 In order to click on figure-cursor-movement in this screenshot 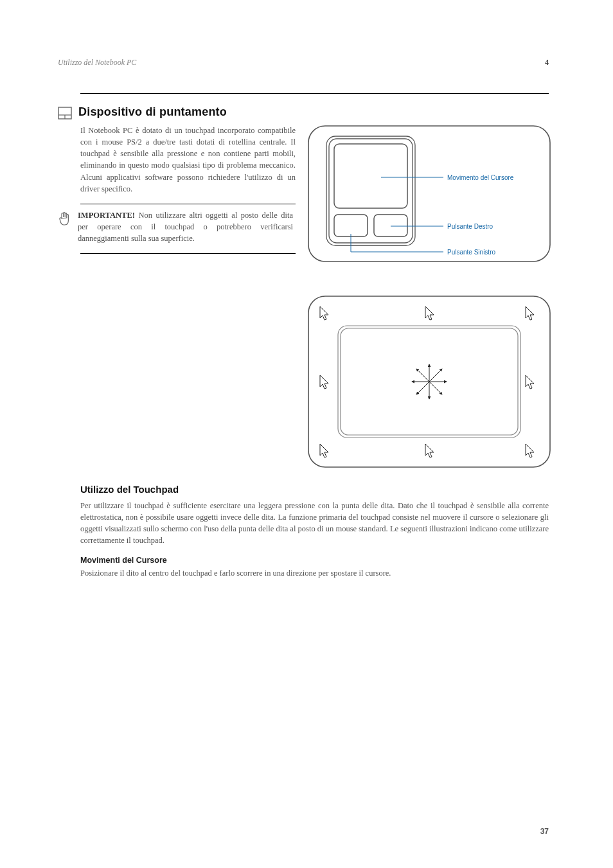, I will do `click(429, 382)`.